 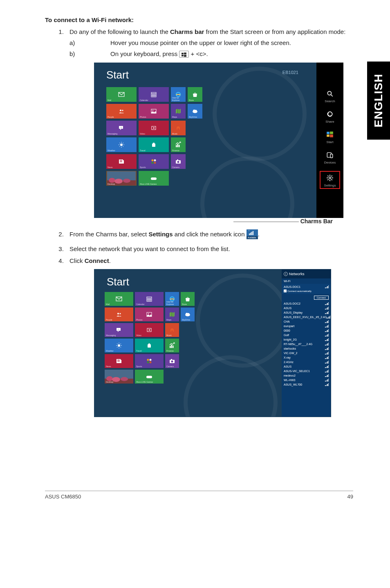 What do you see at coordinates (150, 338) in the screenshot?
I see `start-tiles-2: MailCalendarInternet ExplorerStorePeople…` at bounding box center [150, 338].